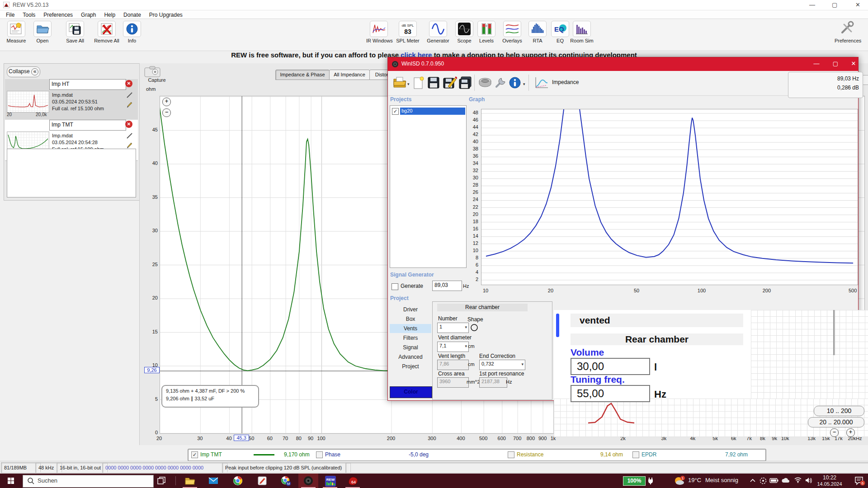 The width and height of the screenshot is (868, 488). I want to click on vent-diameter-select: 7,1▾, so click(453, 347).